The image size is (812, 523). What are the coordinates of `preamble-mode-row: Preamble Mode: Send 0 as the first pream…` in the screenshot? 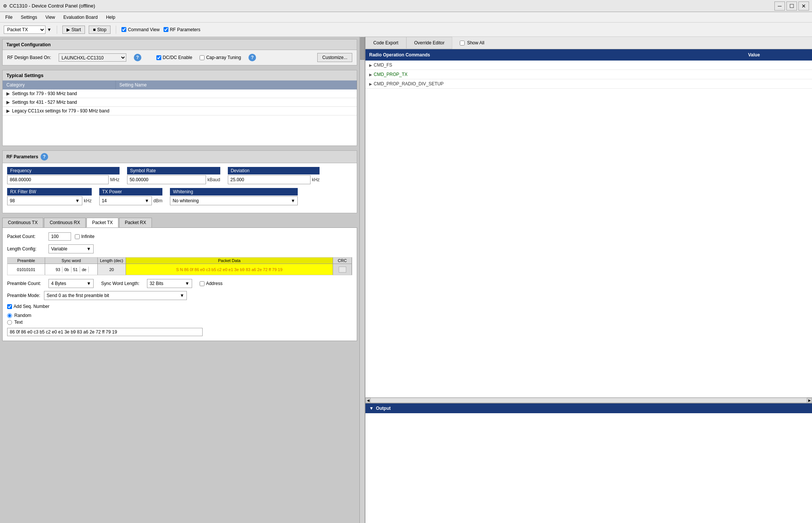 It's located at (180, 296).